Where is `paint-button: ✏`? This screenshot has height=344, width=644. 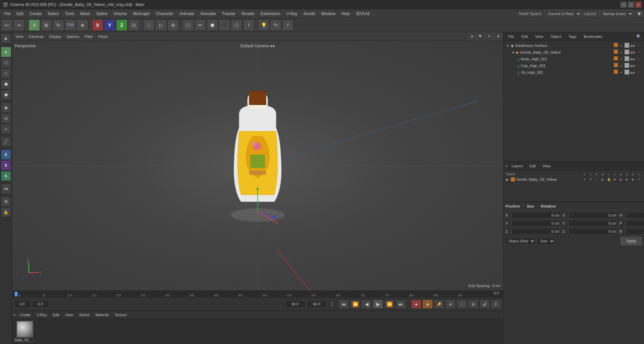
paint-button: ✏ is located at coordinates (200, 25).